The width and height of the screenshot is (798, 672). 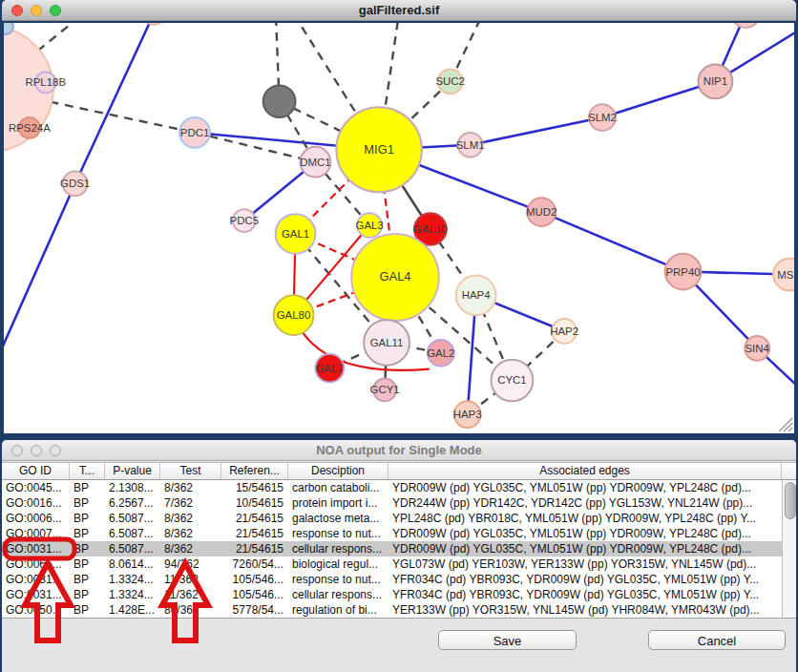 What do you see at coordinates (74, 183) in the screenshot?
I see `graph-node-label: GDS1` at bounding box center [74, 183].